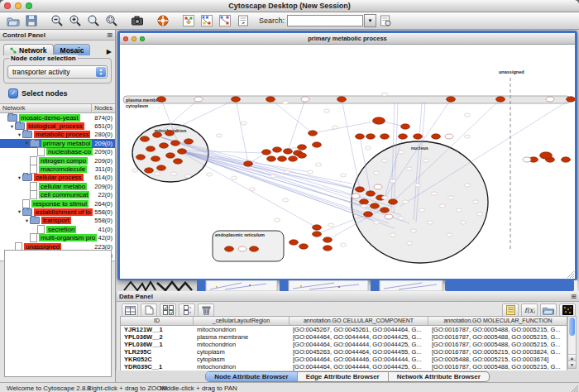 The height and width of the screenshot is (392, 579). Describe the element at coordinates (567, 311) in the screenshot. I see `matrix-icon` at that location.